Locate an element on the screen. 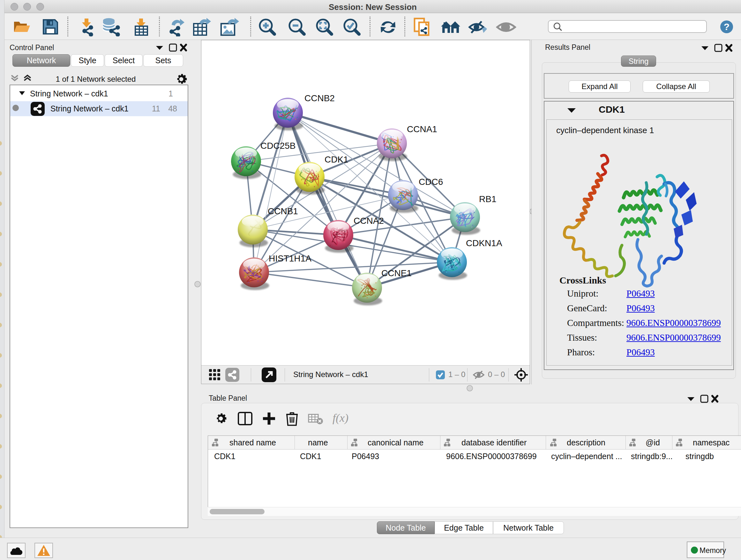 This screenshot has height=560, width=741. svg-text: CCNB2 is located at coordinates (320, 98).